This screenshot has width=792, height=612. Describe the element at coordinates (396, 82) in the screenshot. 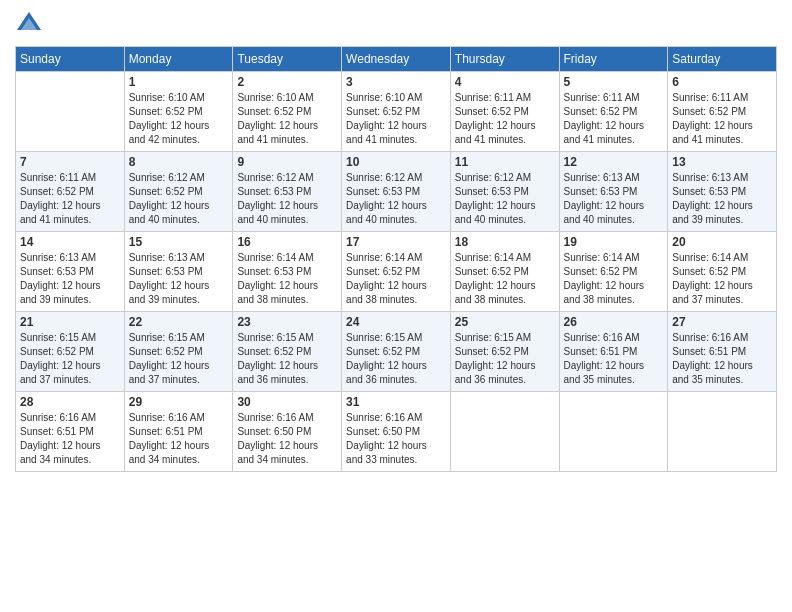

I see `day-number: 3` at that location.